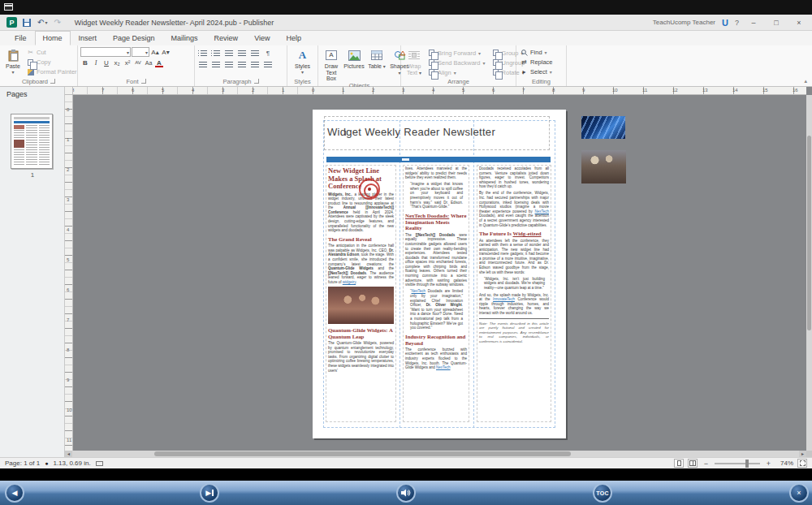  Describe the element at coordinates (361, 294) in the screenshot. I see `newsletter-column-1: New Widget Line Makes a Splash at Confer…` at that location.